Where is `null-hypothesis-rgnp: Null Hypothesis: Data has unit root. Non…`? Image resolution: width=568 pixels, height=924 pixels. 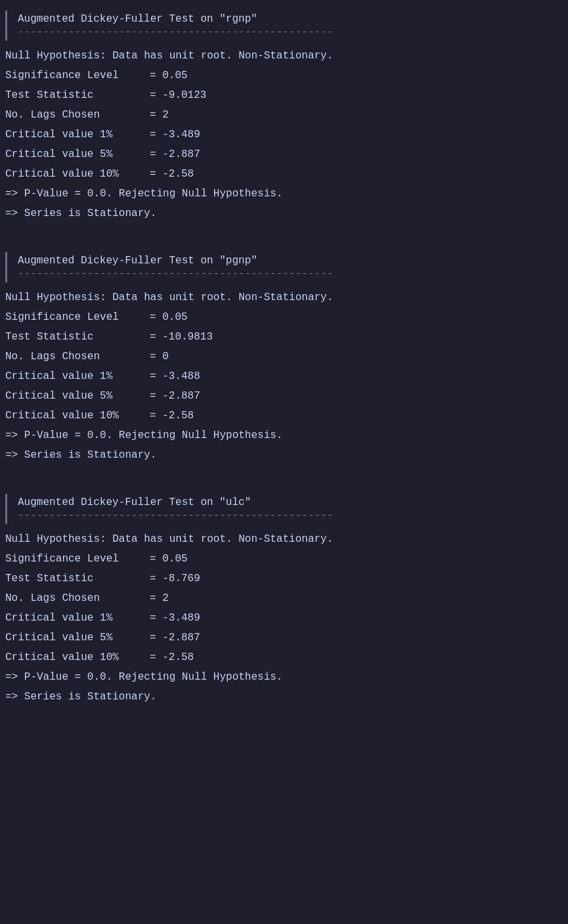 null-hypothesis-rgnp: Null Hypothesis: Data has unit root. Non… is located at coordinates (284, 56).